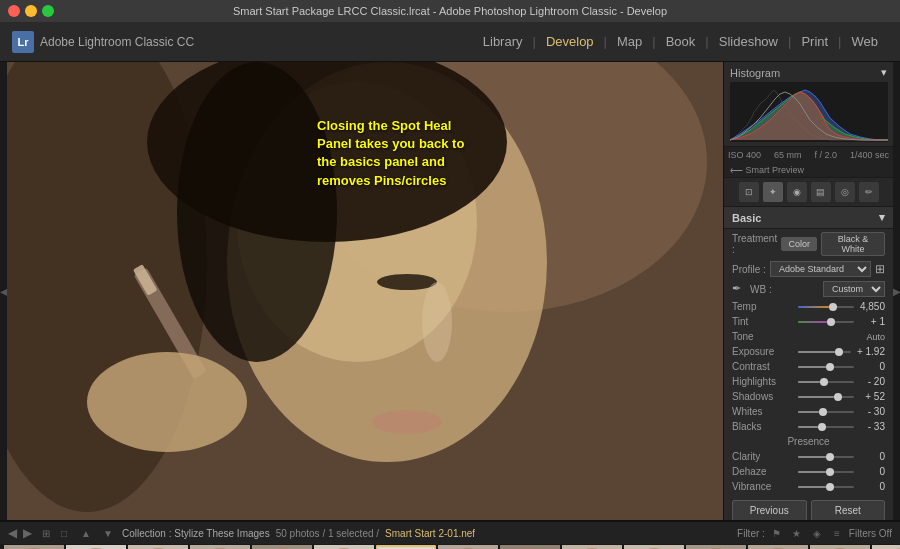 Image resolution: width=900 pixels, height=549 pixels. Describe the element at coordinates (821, 192) in the screenshot. I see `gradient-tool: ▤` at that location.